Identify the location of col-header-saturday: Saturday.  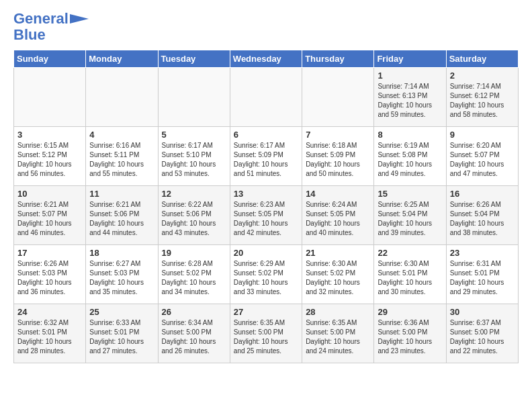
(482, 59).